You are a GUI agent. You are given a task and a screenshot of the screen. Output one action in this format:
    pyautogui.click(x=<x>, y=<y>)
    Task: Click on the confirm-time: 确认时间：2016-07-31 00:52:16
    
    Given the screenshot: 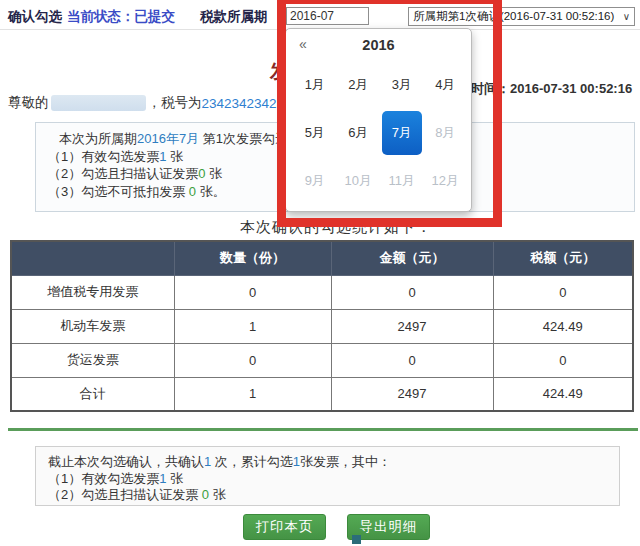 What is the action you would take?
    pyautogui.click(x=538, y=89)
    